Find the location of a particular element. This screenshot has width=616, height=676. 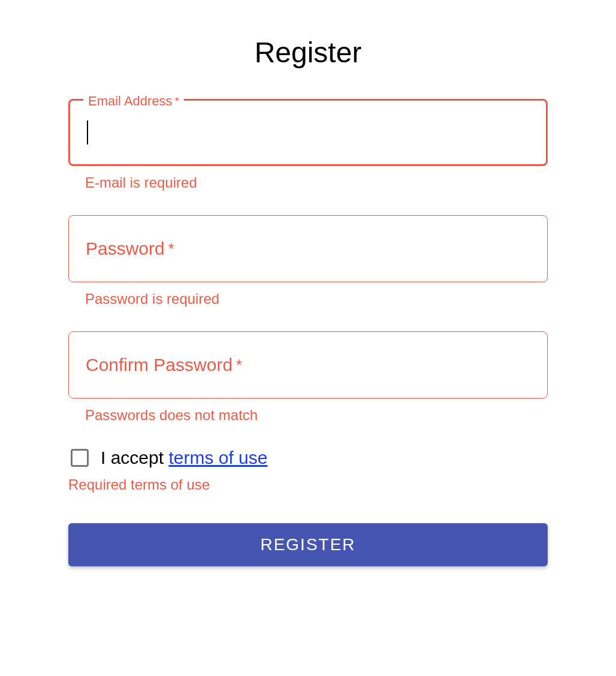

confirm-password-field-group: Confirm Password * Passwords does not ma… is located at coordinates (308, 378).